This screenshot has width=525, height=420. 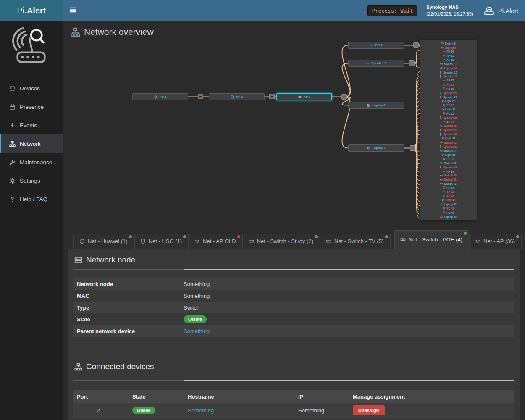 What do you see at coordinates (449, 85) in the screenshot?
I see `device-list-item-pc-18: PC 18` at bounding box center [449, 85].